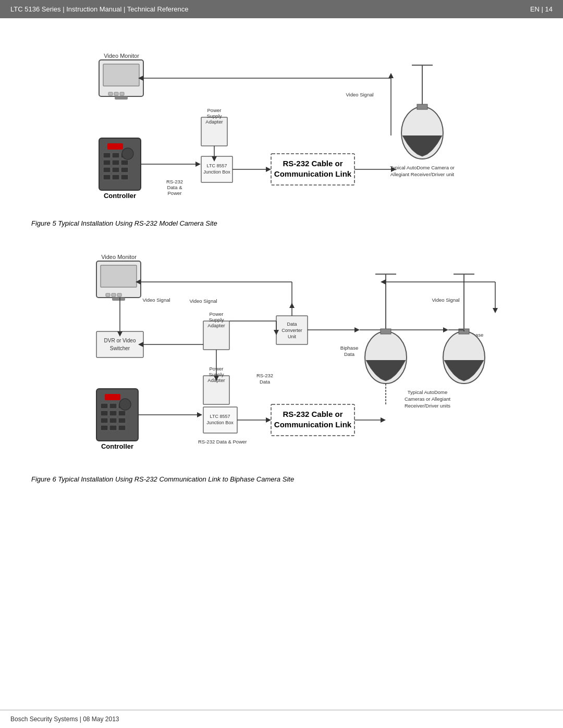 This screenshot has width=563, height=728. I want to click on footer-text: Bosch Security Systems | 08 May 2013, so click(65, 719).